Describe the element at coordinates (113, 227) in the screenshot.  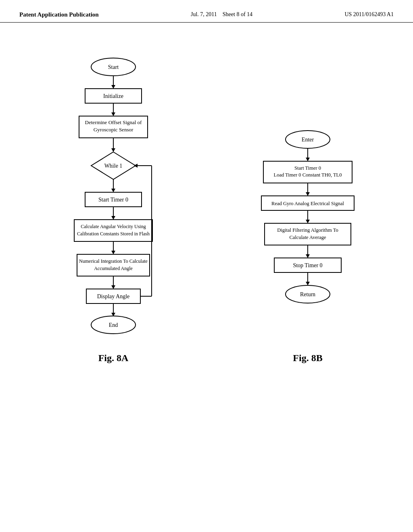
I see `svg-text:Calculate Angular Velocity Usi: Calculate Angular Velocity Using` at that location.